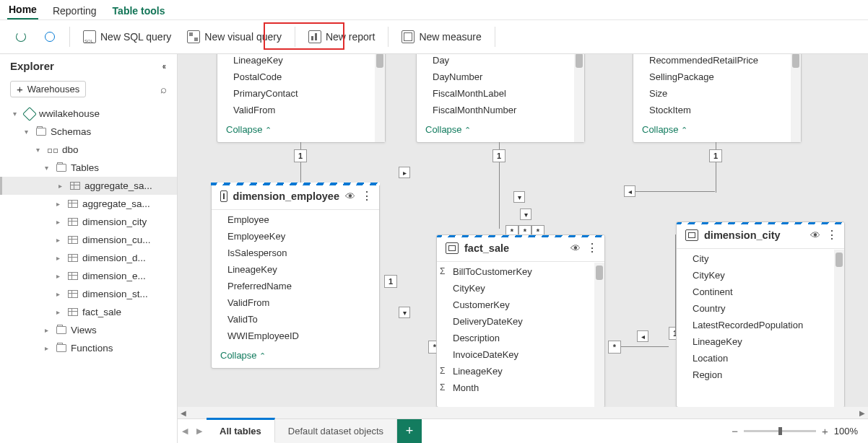 The image size is (868, 443). What do you see at coordinates (88, 330) in the screenshot?
I see `tree-views: Views` at bounding box center [88, 330].